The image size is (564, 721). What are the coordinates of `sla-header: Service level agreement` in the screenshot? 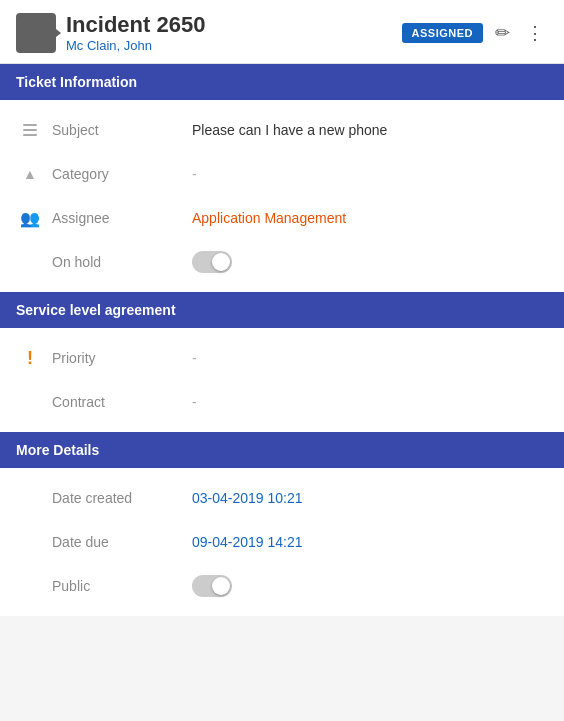 It's located at (282, 310).